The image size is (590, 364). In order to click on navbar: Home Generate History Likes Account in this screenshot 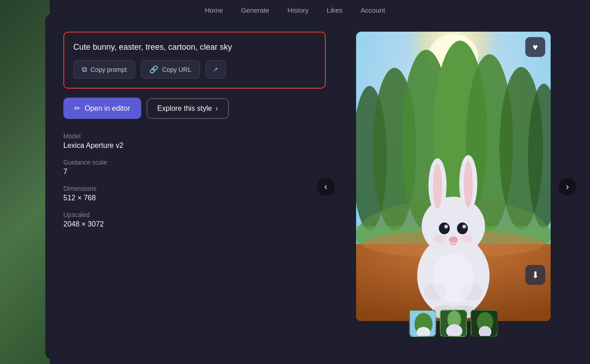, I will do `click(295, 10)`.